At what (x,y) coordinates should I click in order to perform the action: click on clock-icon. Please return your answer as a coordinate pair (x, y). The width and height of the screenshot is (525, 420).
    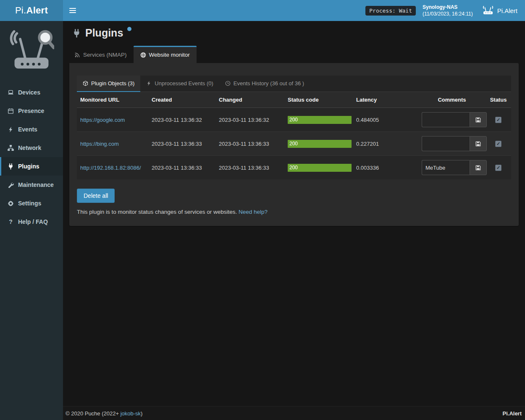
    Looking at the image, I should click on (228, 83).